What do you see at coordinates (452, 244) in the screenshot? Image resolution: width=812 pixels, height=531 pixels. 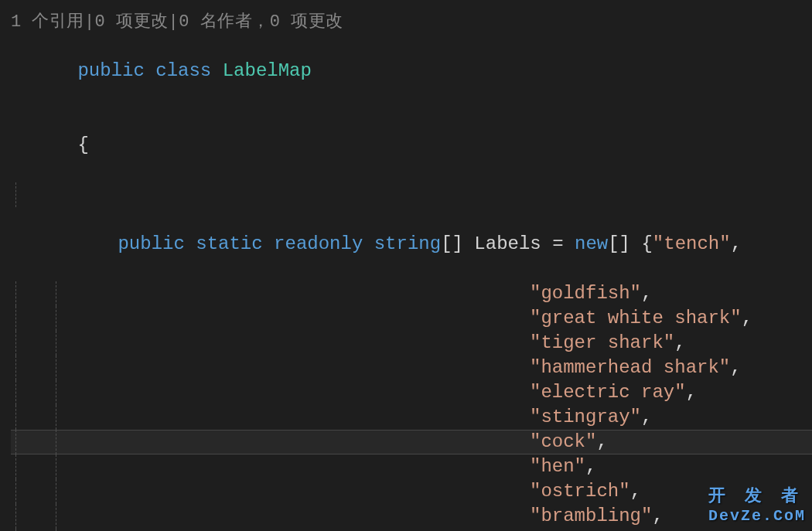 I see `brackets: []` at bounding box center [452, 244].